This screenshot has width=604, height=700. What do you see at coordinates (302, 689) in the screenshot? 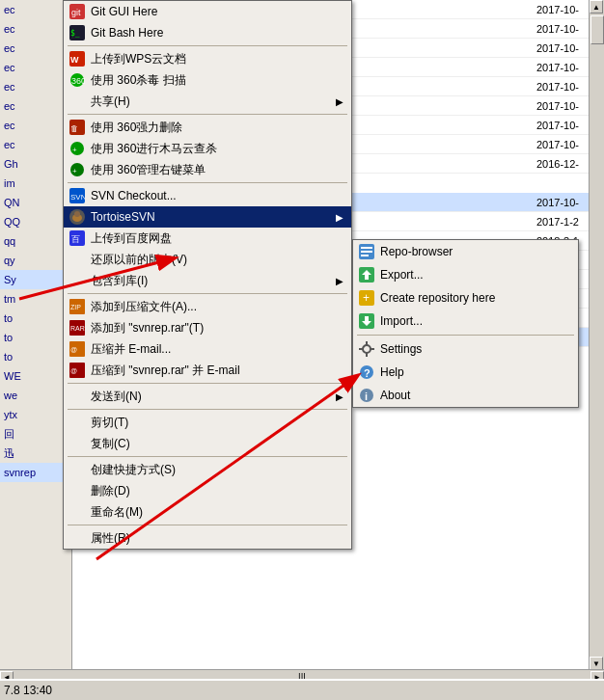
I see `status-bar: 7.8 13:40` at bounding box center [302, 689].